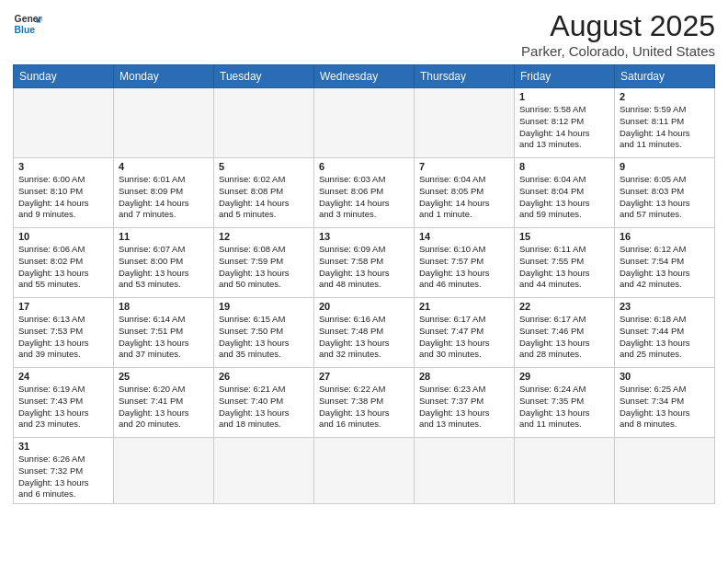 Image resolution: width=728 pixels, height=563 pixels. Describe the element at coordinates (464, 236) in the screenshot. I see `day-number: 14` at that location.